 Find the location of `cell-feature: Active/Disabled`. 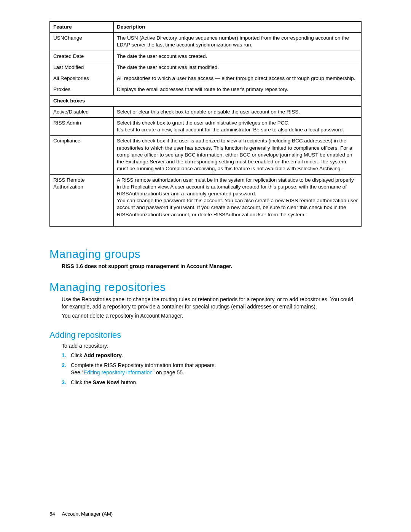

cell-feature: Active/Disabled is located at coordinates (82, 112).